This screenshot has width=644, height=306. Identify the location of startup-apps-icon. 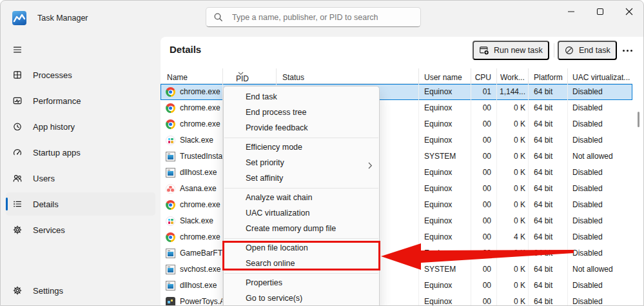
(17, 152).